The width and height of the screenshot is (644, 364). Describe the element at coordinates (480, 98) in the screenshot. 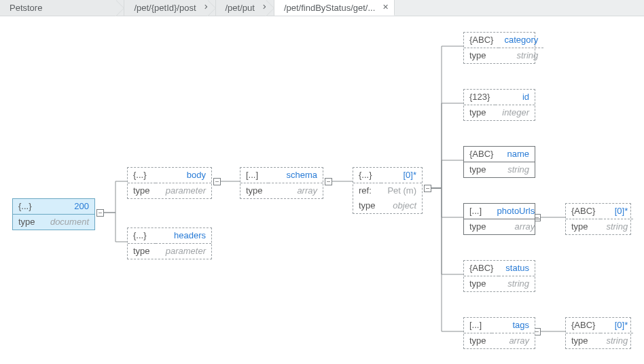

I see `kind-icon: {123}` at that location.